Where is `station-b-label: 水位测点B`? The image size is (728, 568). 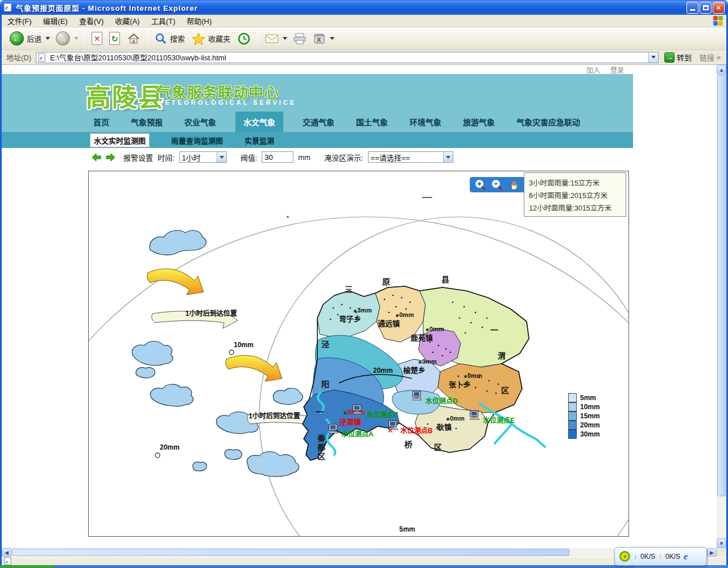 station-b-label: 水位测点B is located at coordinates (416, 430).